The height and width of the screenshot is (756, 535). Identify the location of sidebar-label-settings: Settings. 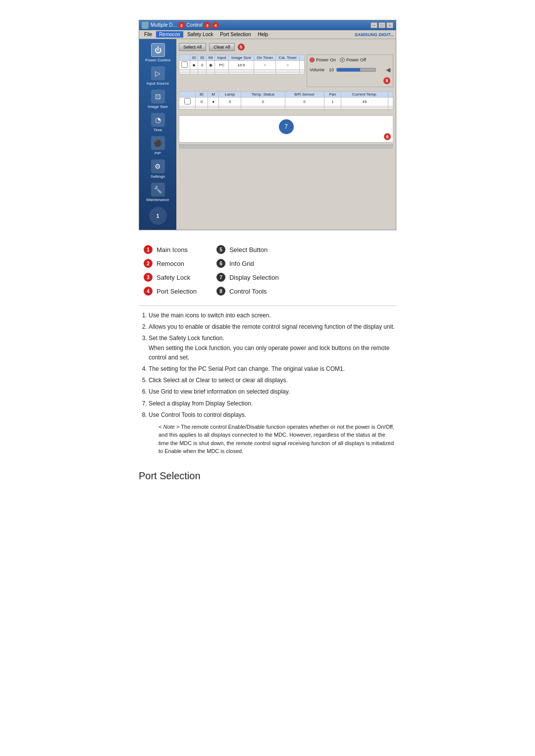
(158, 176).